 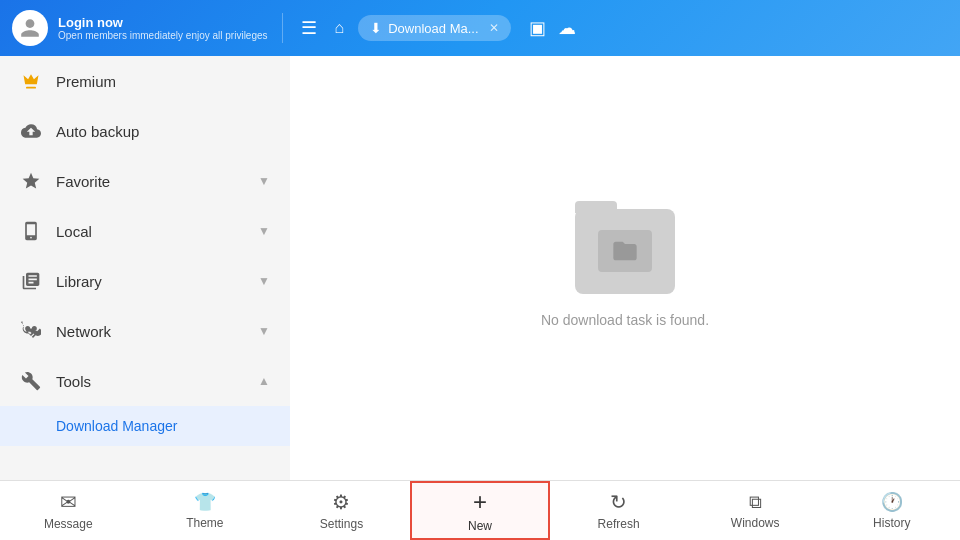 I want to click on message-icon: ✉, so click(x=68, y=502).